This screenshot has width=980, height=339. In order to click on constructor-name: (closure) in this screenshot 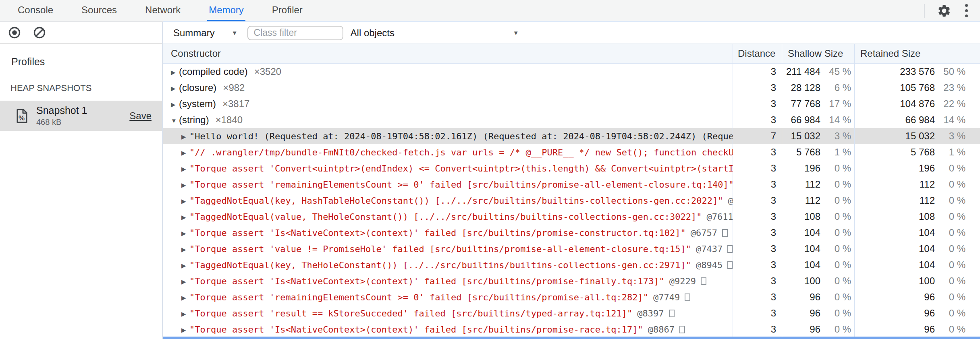, I will do `click(197, 88)`.